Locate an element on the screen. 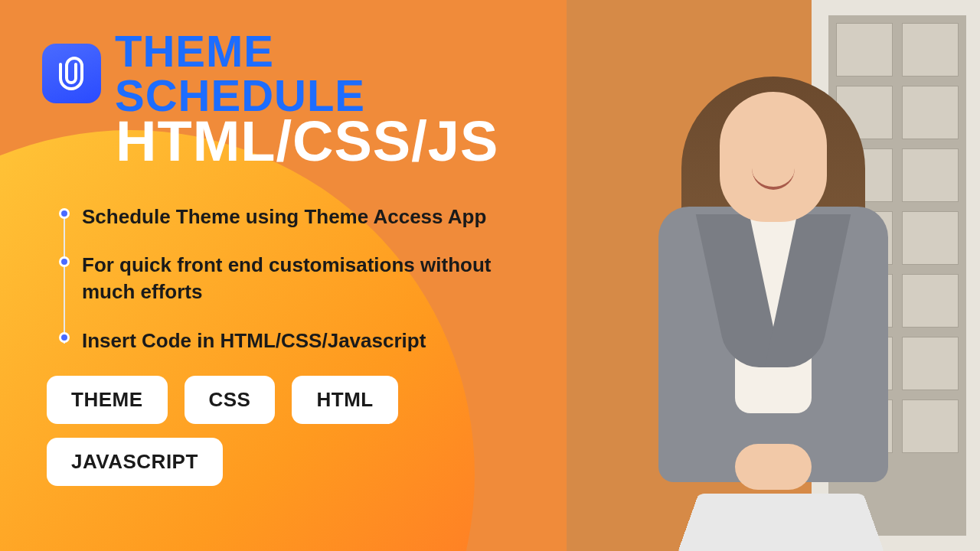  bullet-text: For quick front end customisations witho… is located at coordinates (307, 279).